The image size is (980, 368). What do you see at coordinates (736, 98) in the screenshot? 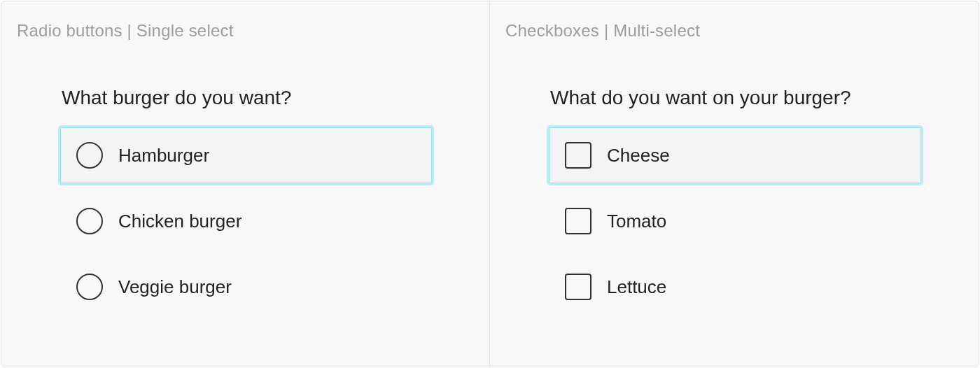
I see `checkbox-question: What do you want on your burger?` at bounding box center [736, 98].